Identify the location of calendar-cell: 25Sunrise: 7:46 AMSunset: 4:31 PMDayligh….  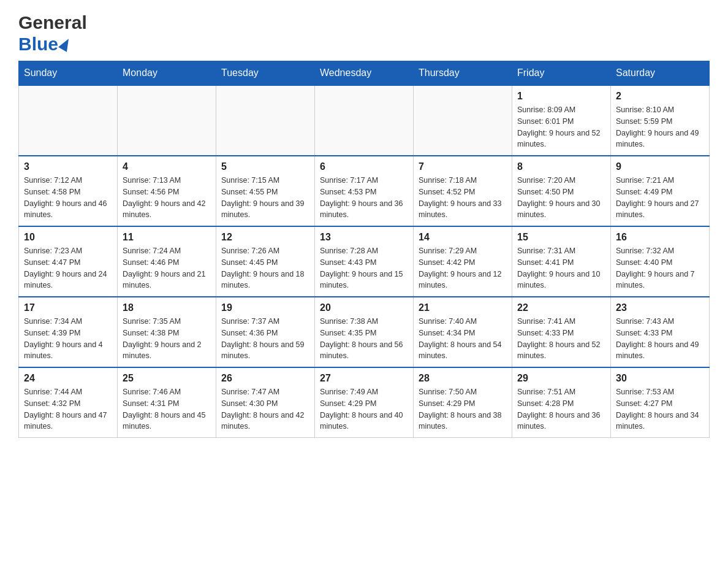
(167, 402).